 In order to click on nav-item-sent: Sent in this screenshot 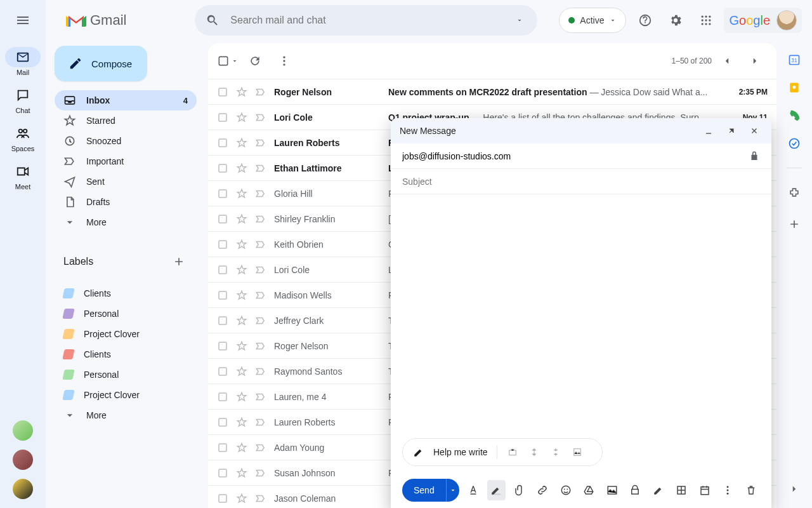, I will do `click(126, 182)`.